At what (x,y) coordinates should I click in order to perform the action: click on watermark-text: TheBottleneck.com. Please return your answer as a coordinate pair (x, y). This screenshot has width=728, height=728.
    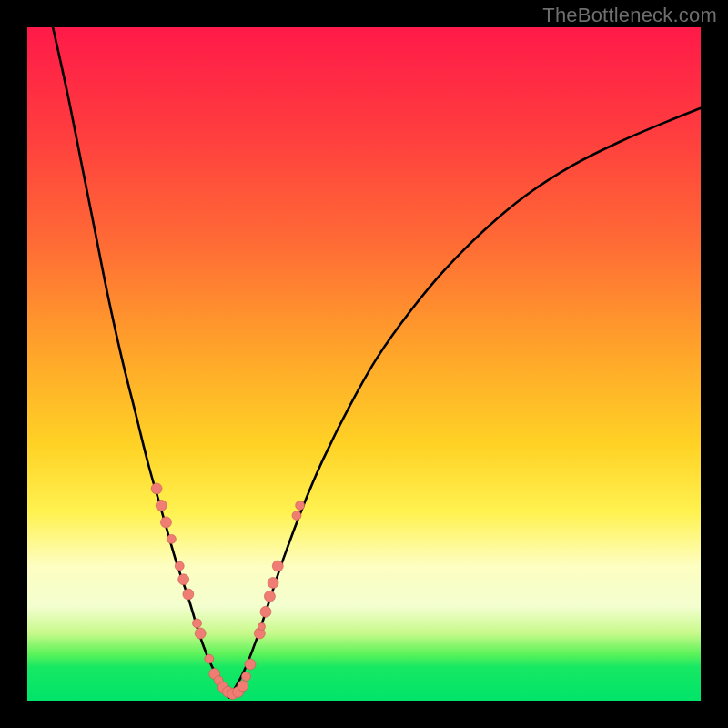
    Looking at the image, I should click on (630, 15).